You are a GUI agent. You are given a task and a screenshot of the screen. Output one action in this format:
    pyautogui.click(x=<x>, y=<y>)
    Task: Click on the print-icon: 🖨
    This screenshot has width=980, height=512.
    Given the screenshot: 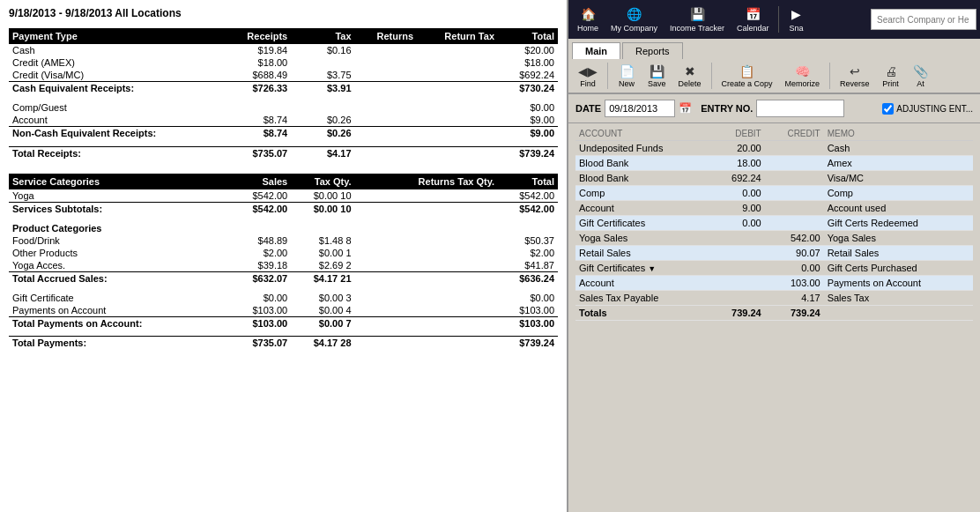 What is the action you would take?
    pyautogui.click(x=891, y=71)
    